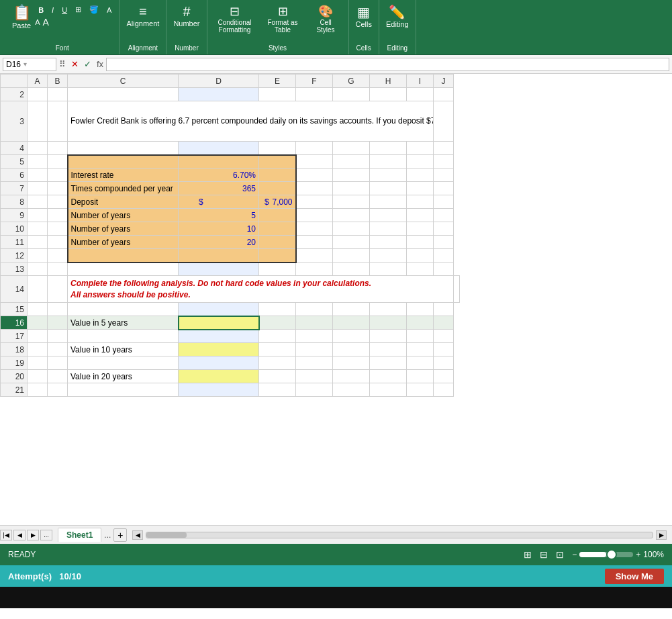 This screenshot has height=619, width=672. I want to click on cell-A14, so click(38, 289).